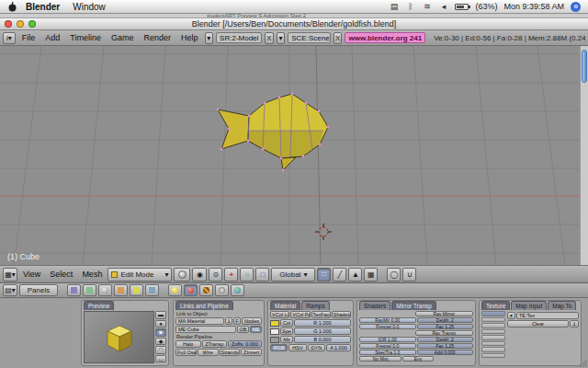  What do you see at coordinates (443, 6) in the screenshot?
I see `volume-icon: ◂` at bounding box center [443, 6].